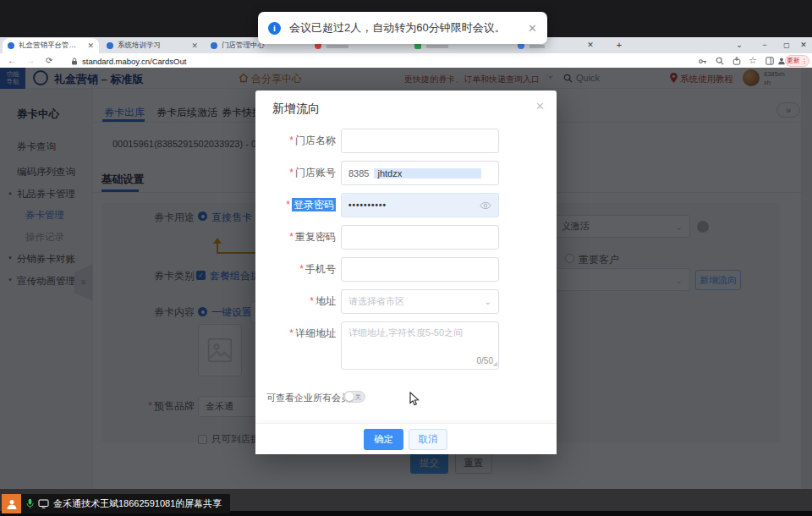 This screenshot has height=516, width=812. I want to click on repeat-password-label: *重复密码, so click(296, 237).